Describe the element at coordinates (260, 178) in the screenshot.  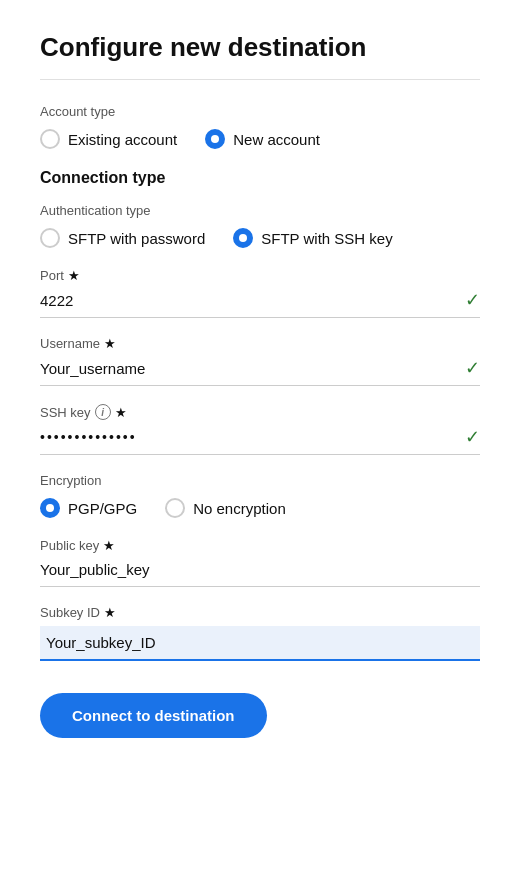
I see `connection-type-heading: Connection type` at that location.